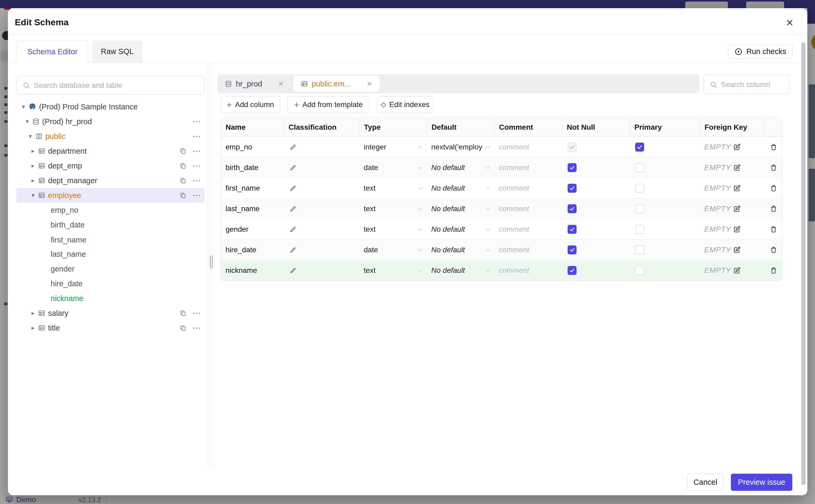 Image resolution: width=815 pixels, height=504 pixels. Describe the element at coordinates (250, 105) in the screenshot. I see `add-column-button: + Add column` at that location.